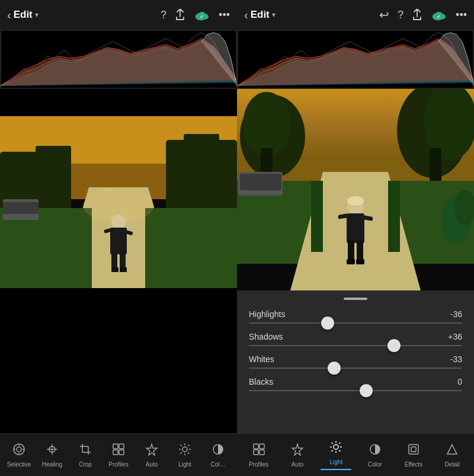 The width and height of the screenshot is (474, 476). I want to click on right-undo-icon: ↩, so click(384, 15).